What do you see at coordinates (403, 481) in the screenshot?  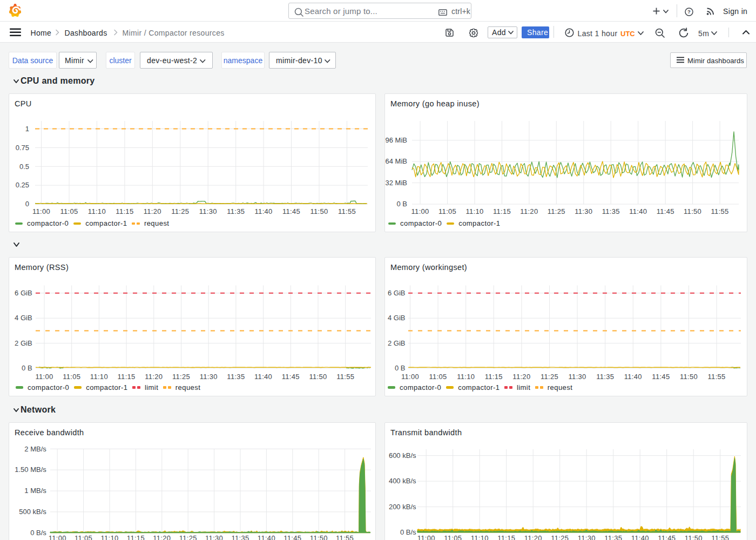 I see `svg-text: 400 kB/s` at bounding box center [403, 481].